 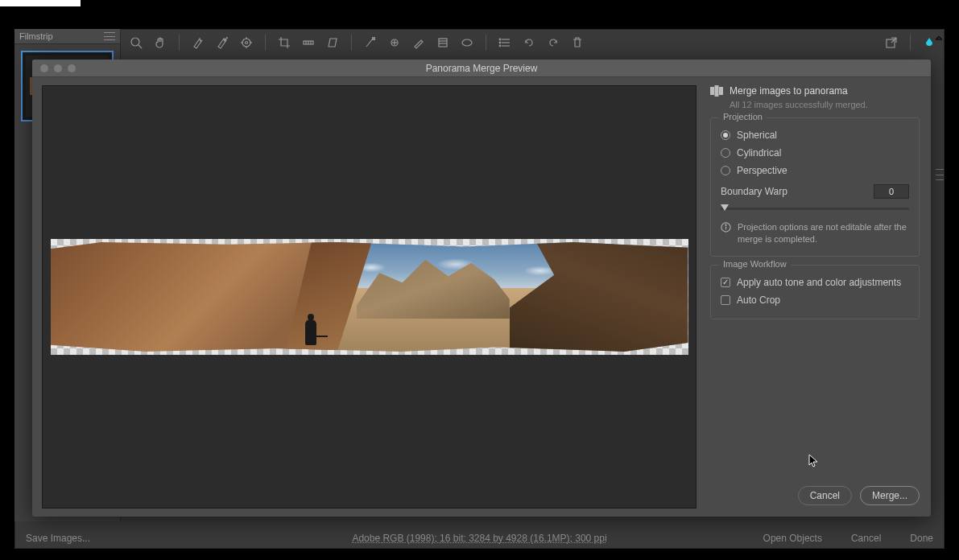 What do you see at coordinates (742, 117) in the screenshot?
I see `projection-heading: Projection` at bounding box center [742, 117].